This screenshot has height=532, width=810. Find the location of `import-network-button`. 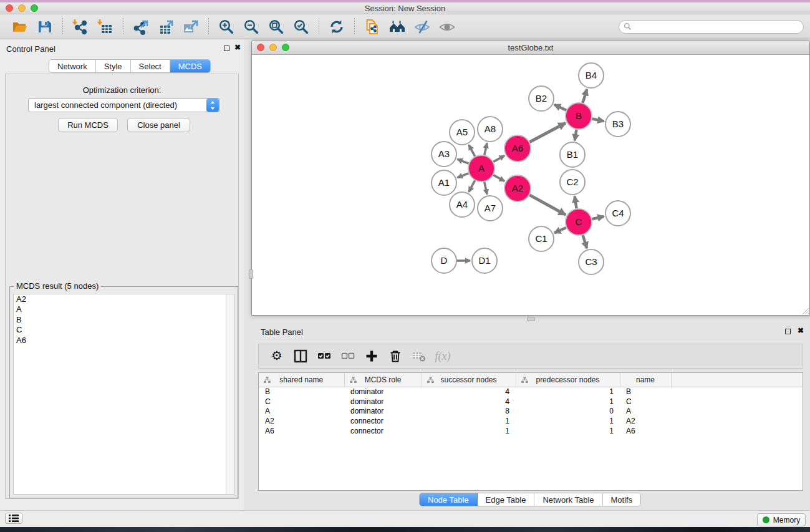

import-network-button is located at coordinates (80, 27).